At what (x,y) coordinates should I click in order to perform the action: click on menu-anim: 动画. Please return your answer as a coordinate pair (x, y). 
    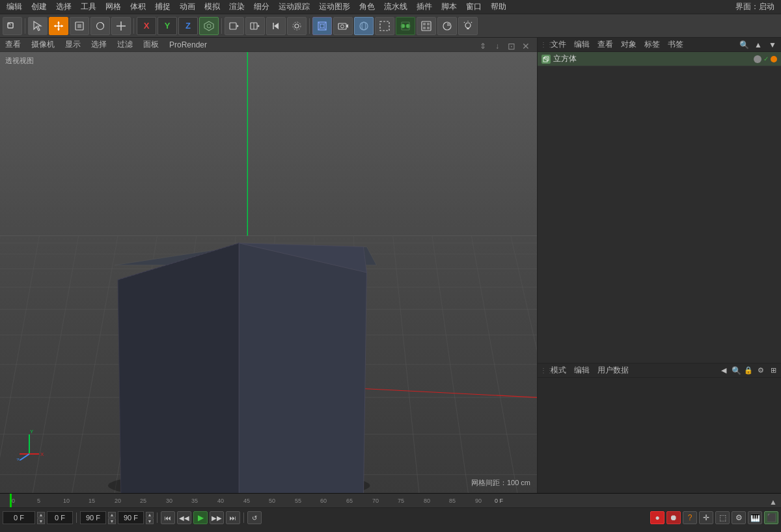
    Looking at the image, I should click on (187, 7).